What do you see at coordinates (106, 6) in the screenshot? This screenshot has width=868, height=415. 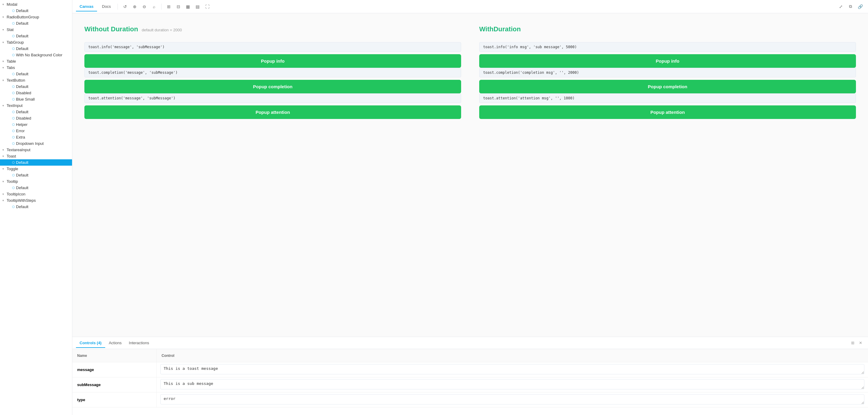 I see `tab-docs: Docs` at bounding box center [106, 6].